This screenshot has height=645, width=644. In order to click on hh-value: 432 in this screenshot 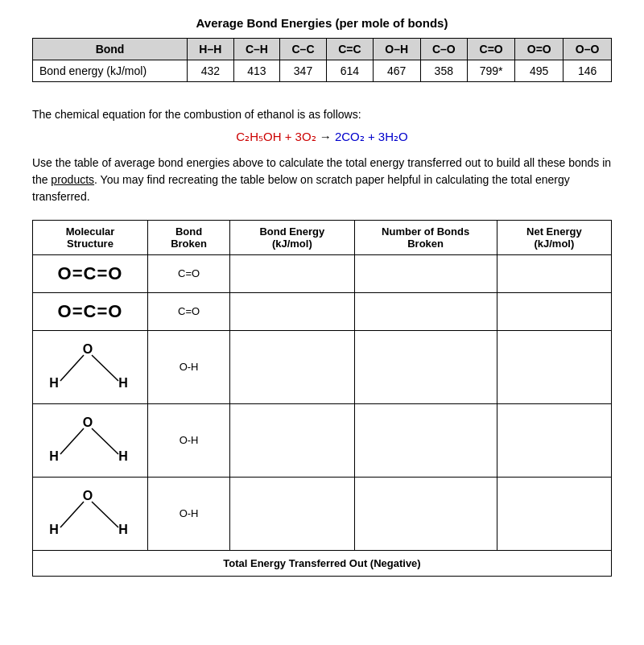, I will do `click(211, 71)`.